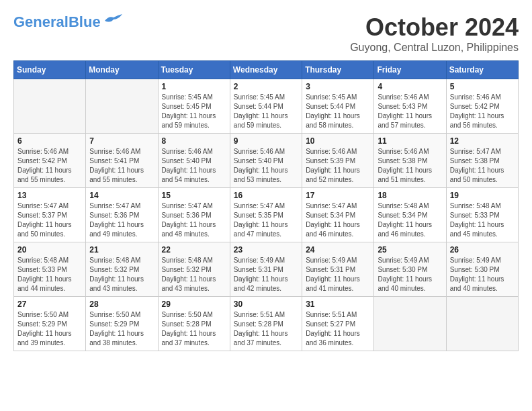  Describe the element at coordinates (122, 215) in the screenshot. I see `calendar-day-cell: 14Sunrise: 5:47 AMSunset: 5:36 PMDayligh…` at that location.